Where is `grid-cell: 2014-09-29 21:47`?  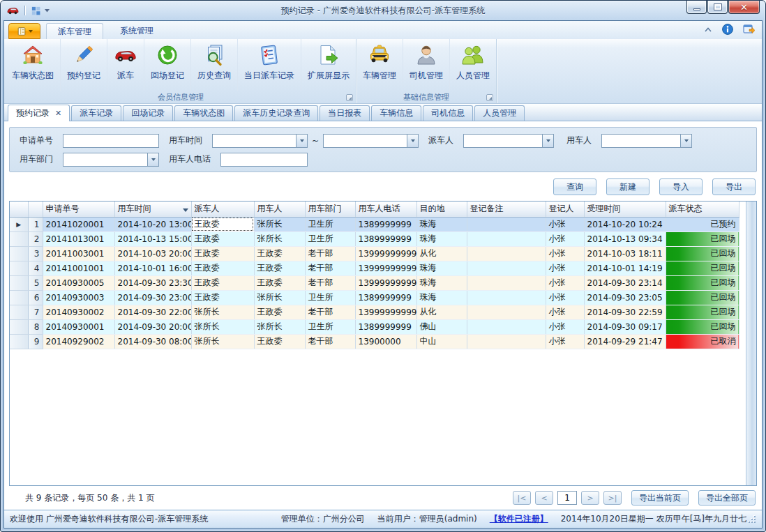 grid-cell: 2014-09-29 21:47 is located at coordinates (625, 342).